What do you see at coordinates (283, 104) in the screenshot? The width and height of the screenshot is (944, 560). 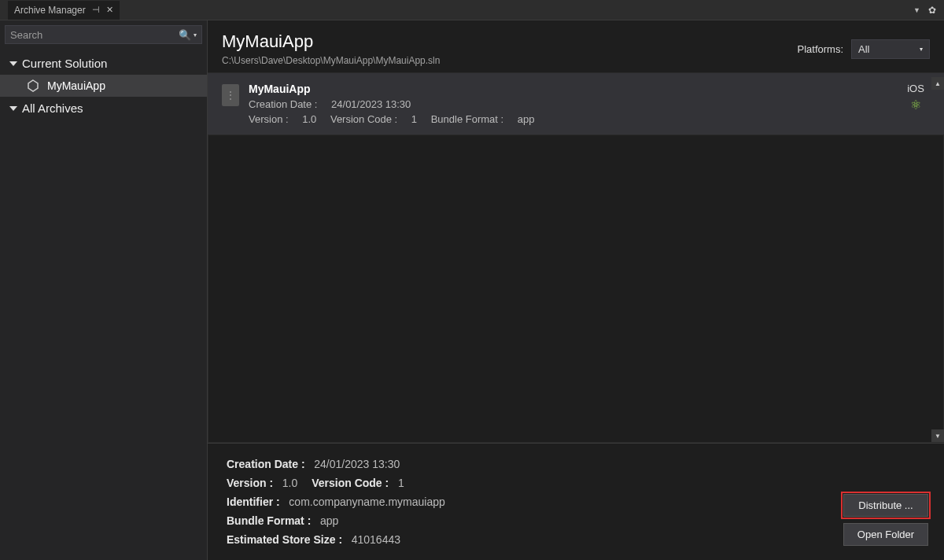 I see `creation-date-label: Creation Date :` at bounding box center [283, 104].